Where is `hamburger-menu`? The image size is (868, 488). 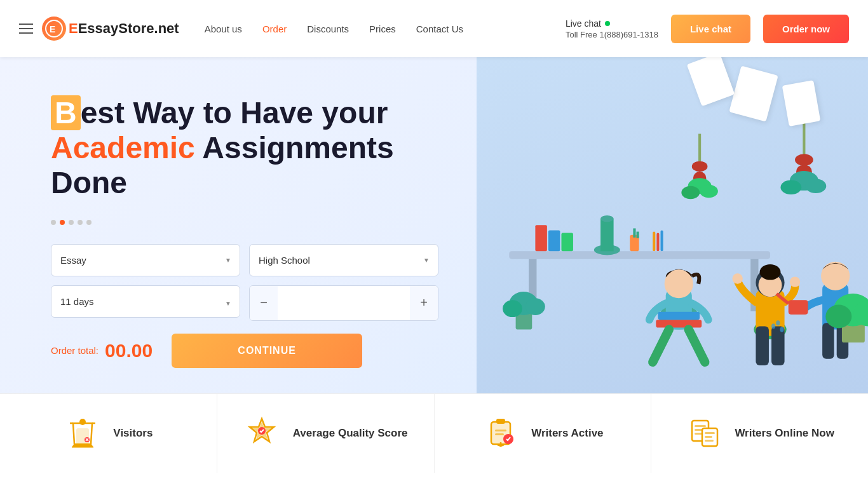 hamburger-menu is located at coordinates (26, 29).